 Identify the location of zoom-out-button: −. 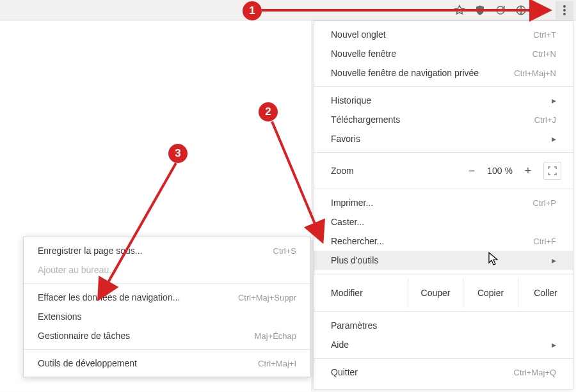
(472, 171).